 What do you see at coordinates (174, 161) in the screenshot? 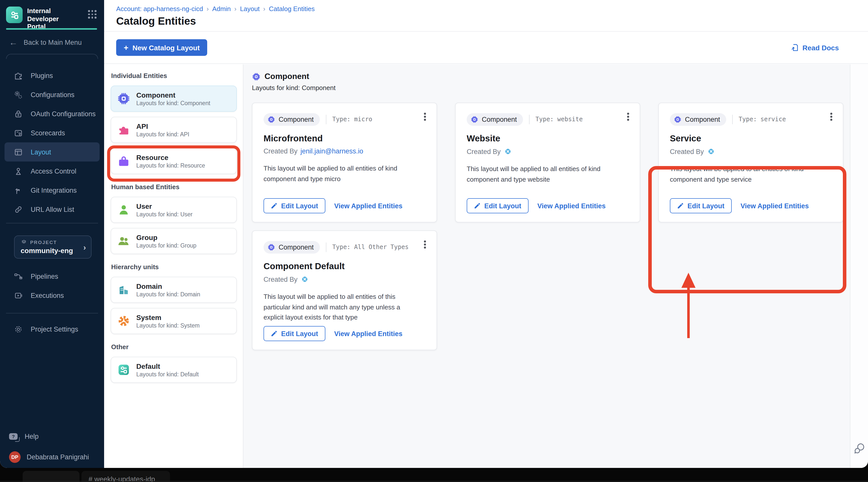
I see `entity-item-resource: Resource Layouts for kind: Resource` at bounding box center [174, 161].